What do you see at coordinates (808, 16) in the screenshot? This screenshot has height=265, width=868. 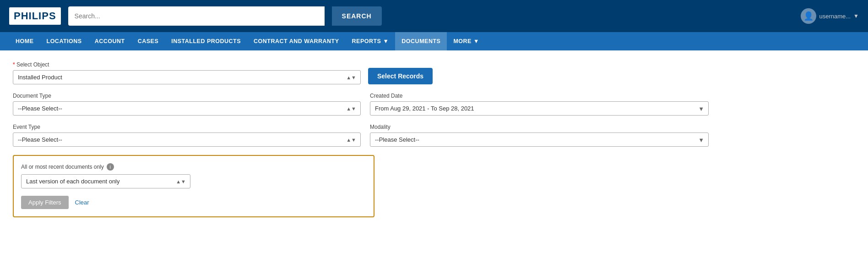 I see `avatar: 👤` at bounding box center [808, 16].